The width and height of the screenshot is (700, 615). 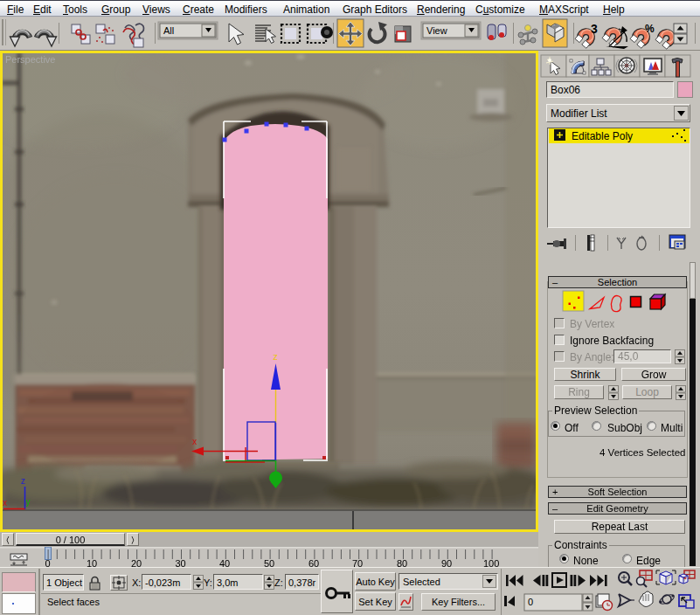 What do you see at coordinates (28, 501) in the screenshot?
I see `svg-text: y` at bounding box center [28, 501].